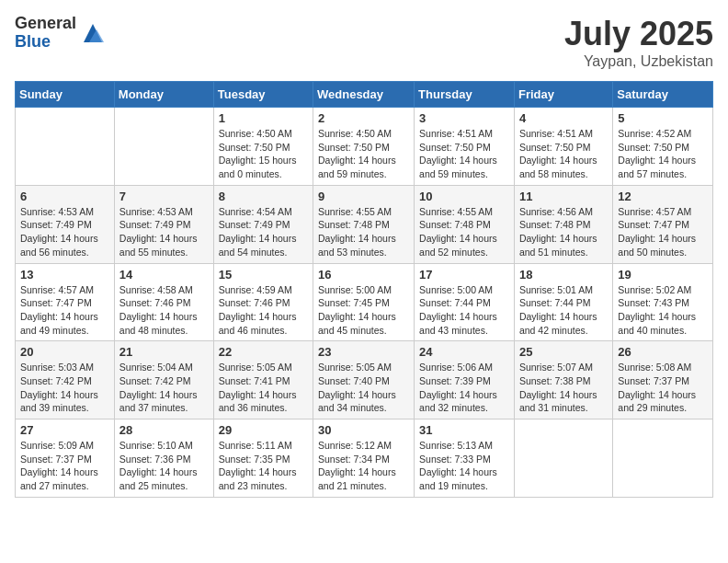 The height and width of the screenshot is (563, 728). What do you see at coordinates (364, 274) in the screenshot?
I see `day-number: 16` at bounding box center [364, 274].